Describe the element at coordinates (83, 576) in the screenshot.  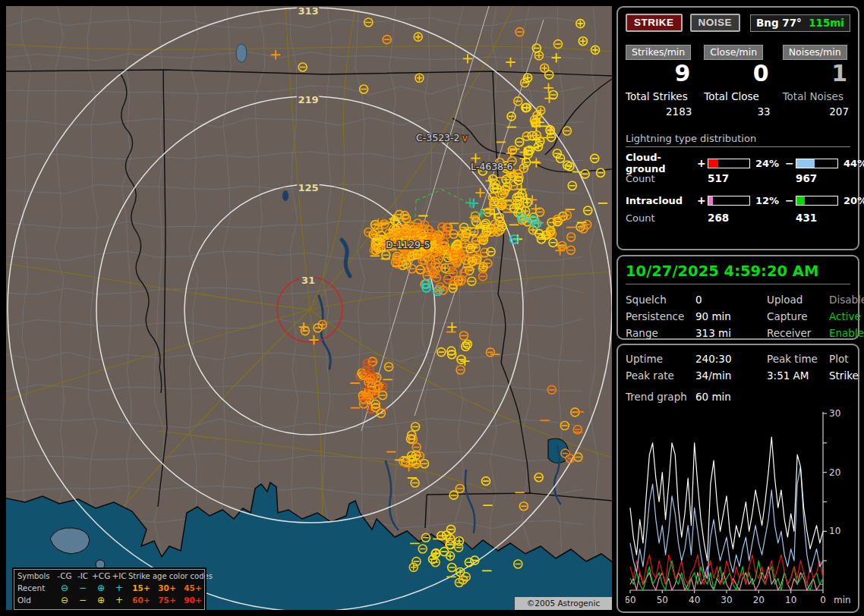
I see `legend-col-nic: -IC` at that location.